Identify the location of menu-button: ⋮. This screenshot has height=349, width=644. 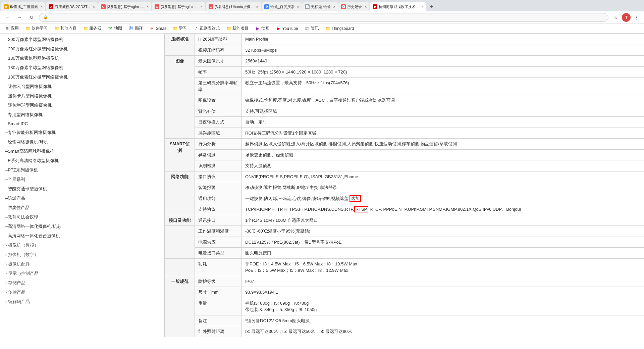
(637, 17).